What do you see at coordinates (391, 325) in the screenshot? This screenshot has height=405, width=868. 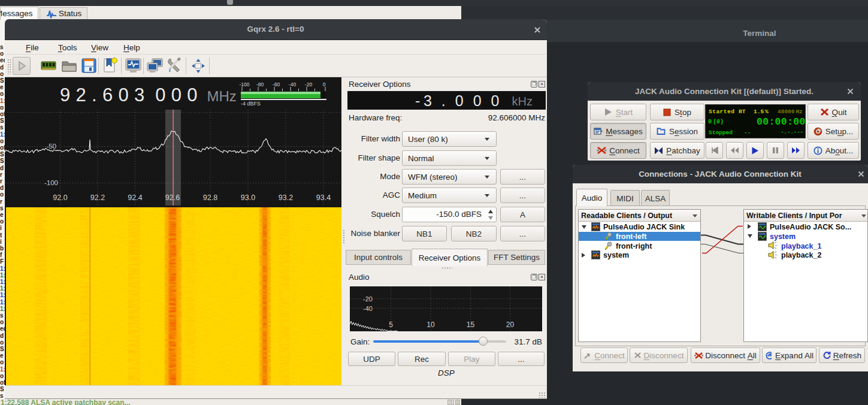 I see `svg-text: 5` at bounding box center [391, 325].